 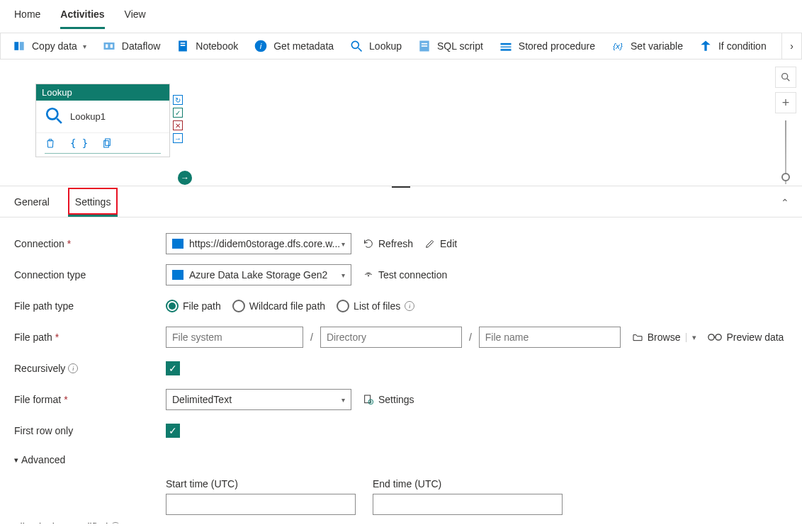 What do you see at coordinates (178, 113) in the screenshot?
I see `node-side-action-2: ✓` at bounding box center [178, 113].